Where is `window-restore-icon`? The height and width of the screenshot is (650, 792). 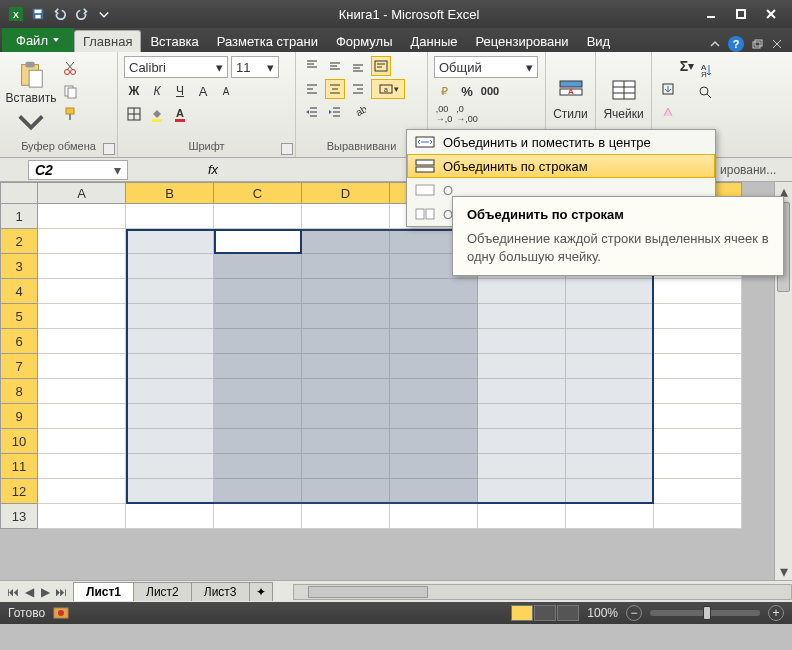 window-restore-icon is located at coordinates (757, 44).